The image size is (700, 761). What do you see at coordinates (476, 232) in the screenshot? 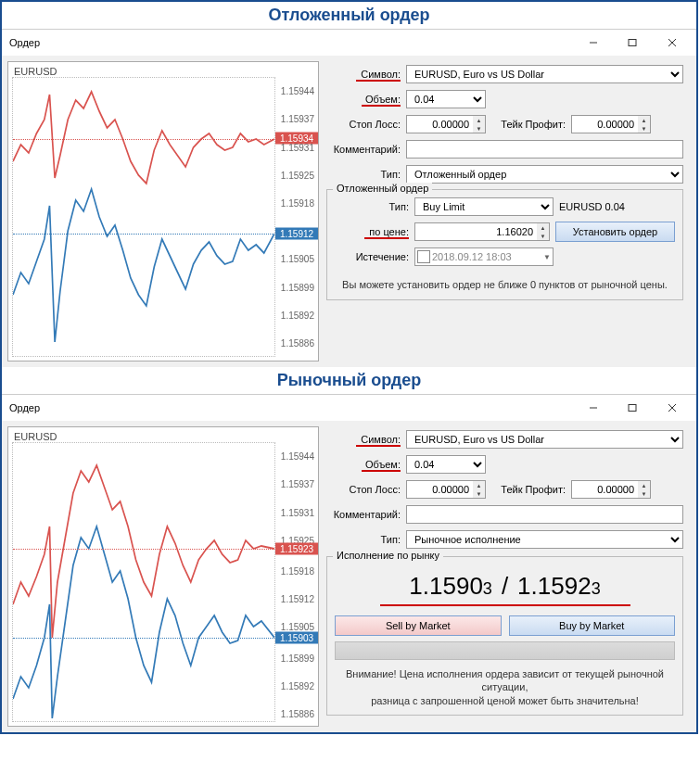
I see `price-input` at bounding box center [476, 232].